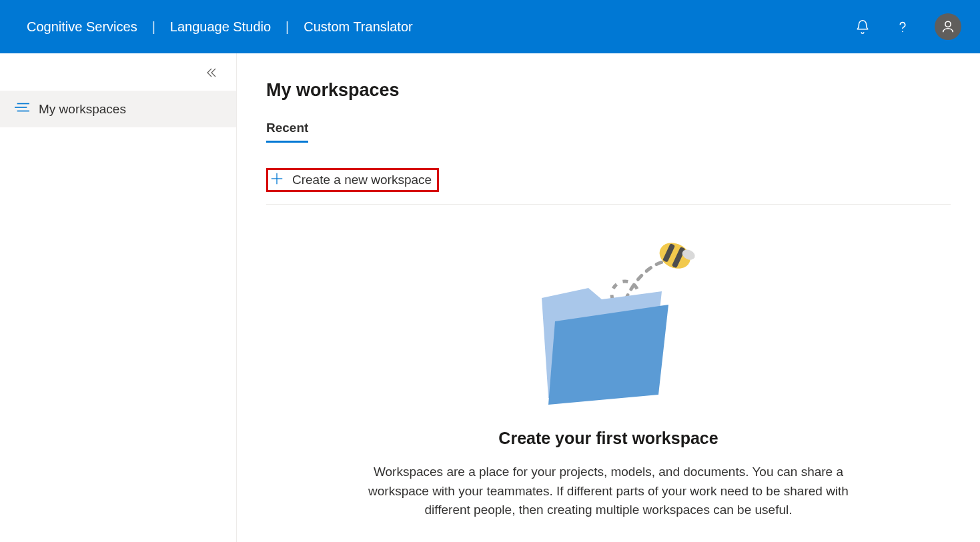 The width and height of the screenshot is (980, 542). What do you see at coordinates (211, 74) in the screenshot?
I see `collapse-sidebar-icon` at bounding box center [211, 74].